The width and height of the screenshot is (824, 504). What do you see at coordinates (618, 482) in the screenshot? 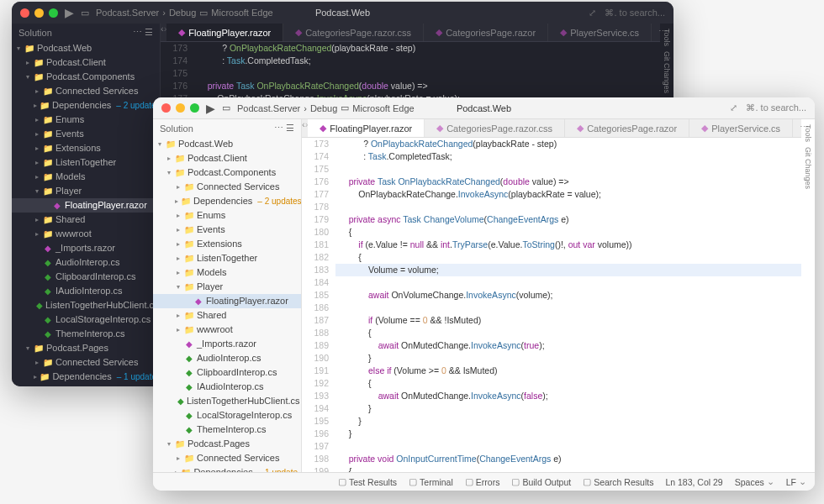
I see `status-item: ▢Search Results` at bounding box center [618, 482].